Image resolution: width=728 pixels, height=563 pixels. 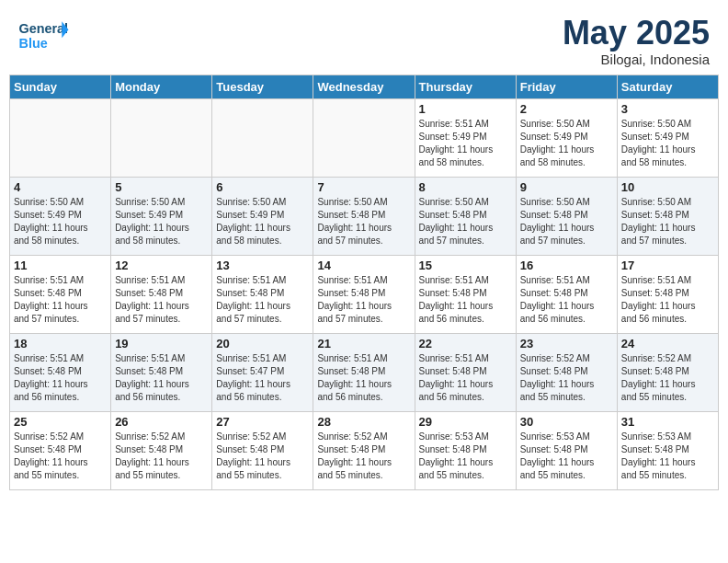 I want to click on calendar-week-row-2: 4Sunrise: 5:50 AM Sunset: 5:49 PM Daylig…, so click(x=364, y=215).